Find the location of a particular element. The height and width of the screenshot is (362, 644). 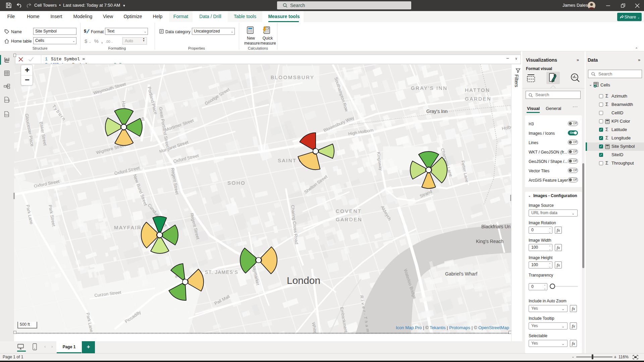

svg-text: ST. JAMES'S is located at coordinates (221, 272).